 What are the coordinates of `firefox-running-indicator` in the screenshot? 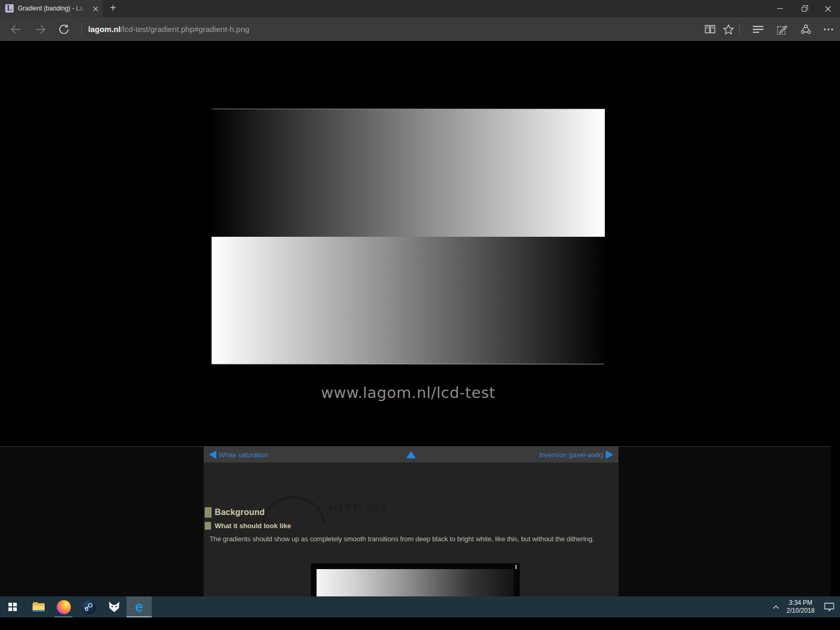 It's located at (64, 617).